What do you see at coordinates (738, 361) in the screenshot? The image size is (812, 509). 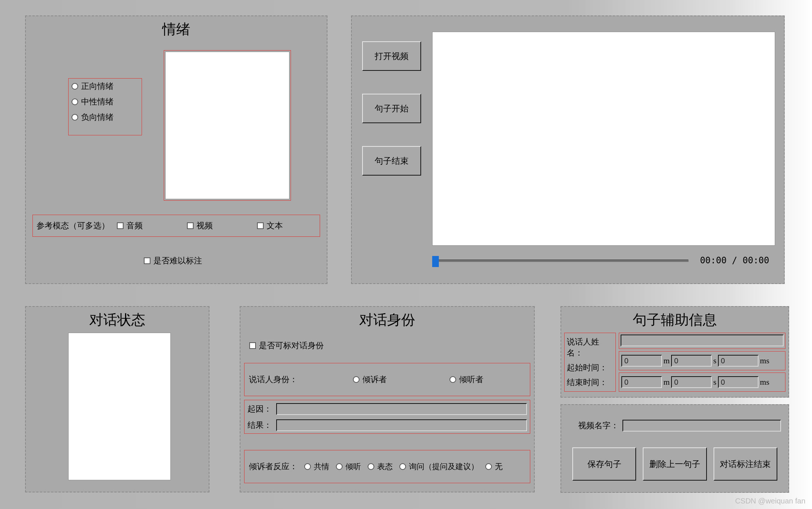 I see `start-ms-input` at bounding box center [738, 361].